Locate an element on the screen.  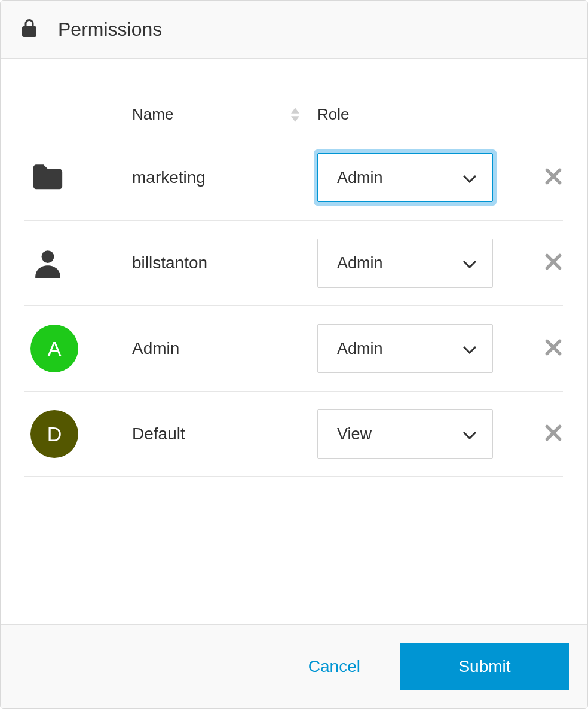
submit-button: Submit is located at coordinates (485, 667).